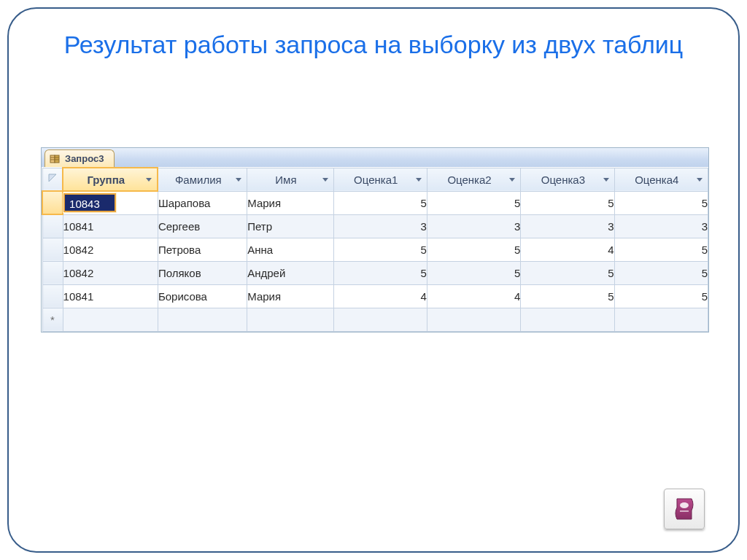  Describe the element at coordinates (568, 226) in the screenshot. I see `cell-grade3: 3` at that location.